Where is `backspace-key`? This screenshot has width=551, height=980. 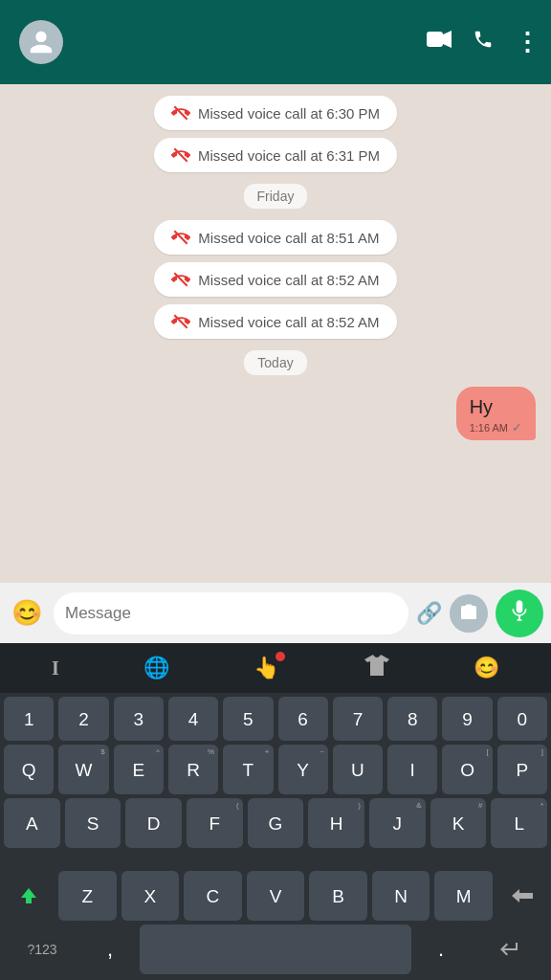 backspace-key is located at coordinates (522, 896).